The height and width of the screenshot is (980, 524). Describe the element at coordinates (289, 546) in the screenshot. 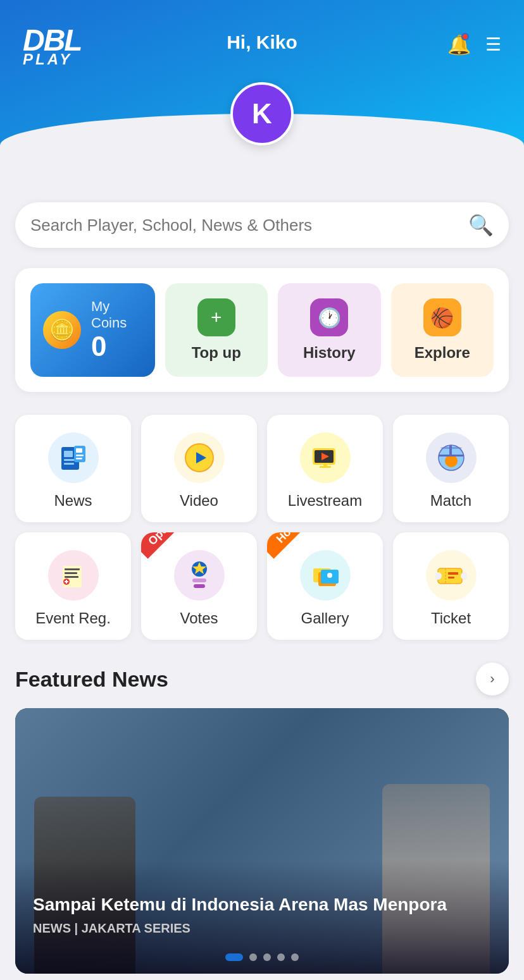

I see `gallery-badge: Hot` at that location.